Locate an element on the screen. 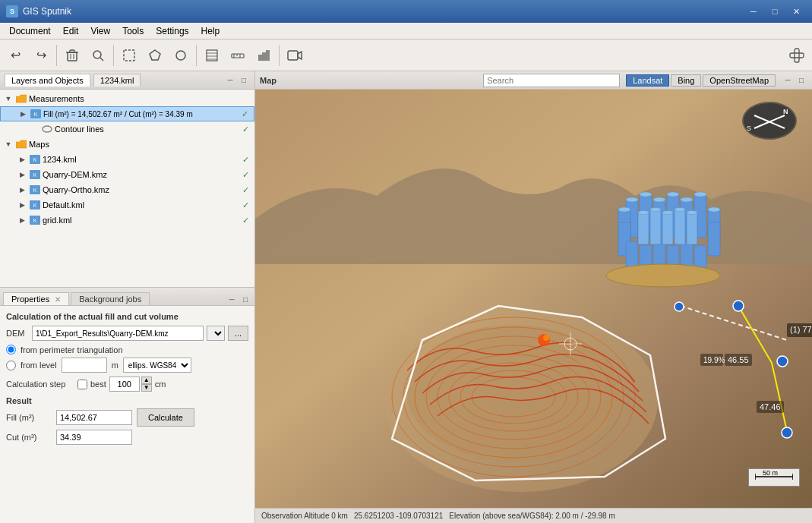 The image size is (812, 523). step-value-input is located at coordinates (125, 384).